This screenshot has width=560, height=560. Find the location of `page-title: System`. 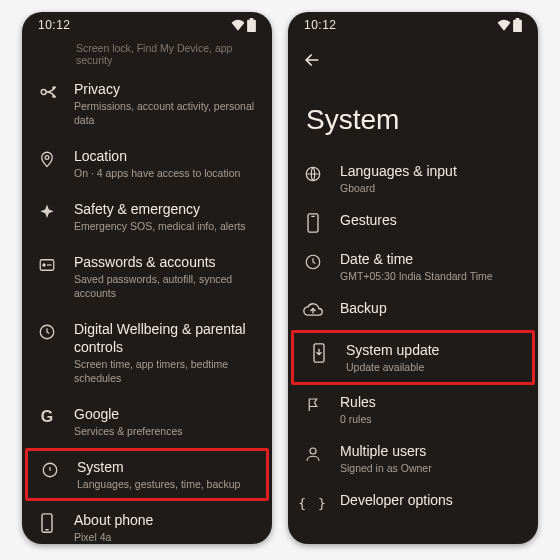

page-title: System is located at coordinates (413, 114).